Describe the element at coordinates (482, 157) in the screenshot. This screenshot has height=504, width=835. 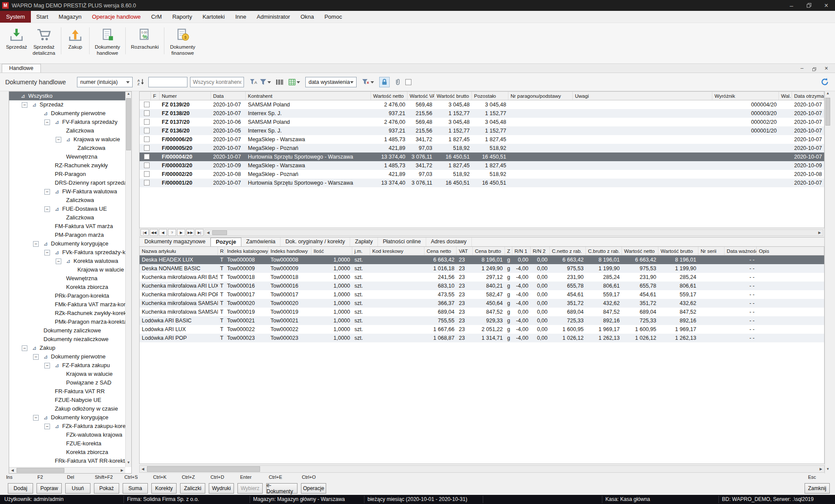
I see `table-row: F/000004/202020-10-07Hurtownia Sprzętu S…` at that location.